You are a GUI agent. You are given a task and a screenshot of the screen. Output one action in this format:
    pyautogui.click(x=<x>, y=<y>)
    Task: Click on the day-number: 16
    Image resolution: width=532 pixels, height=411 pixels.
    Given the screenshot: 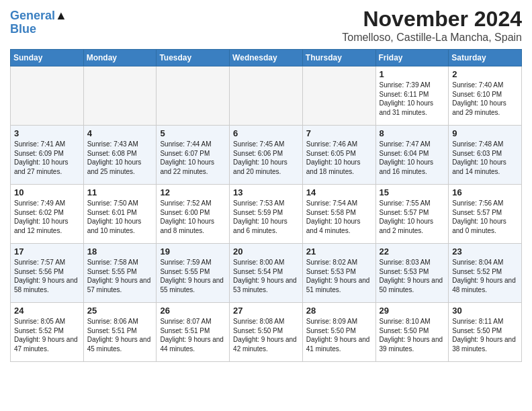 What is the action you would take?
    pyautogui.click(x=485, y=192)
    